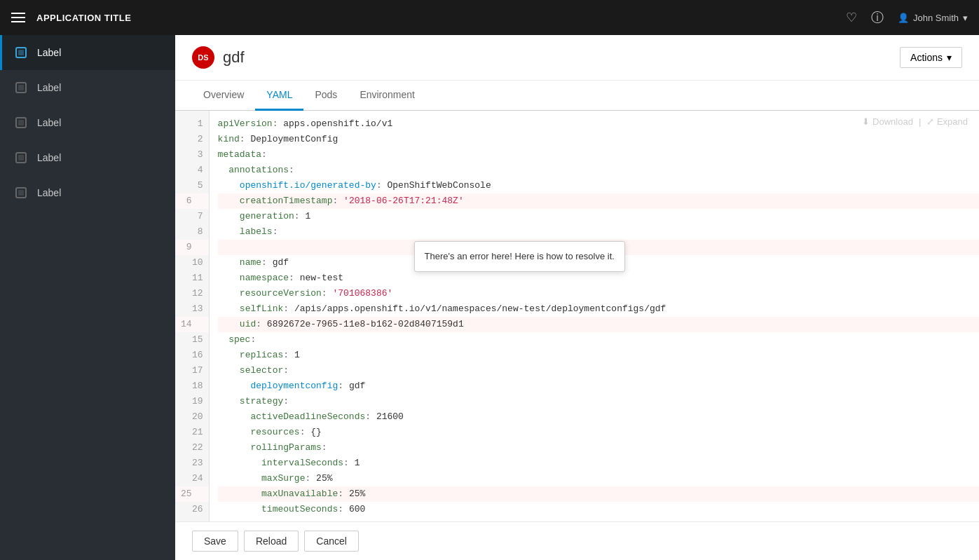 This screenshot has width=979, height=560. What do you see at coordinates (887, 122) in the screenshot?
I see `download-link: ⬇ Download` at bounding box center [887, 122].